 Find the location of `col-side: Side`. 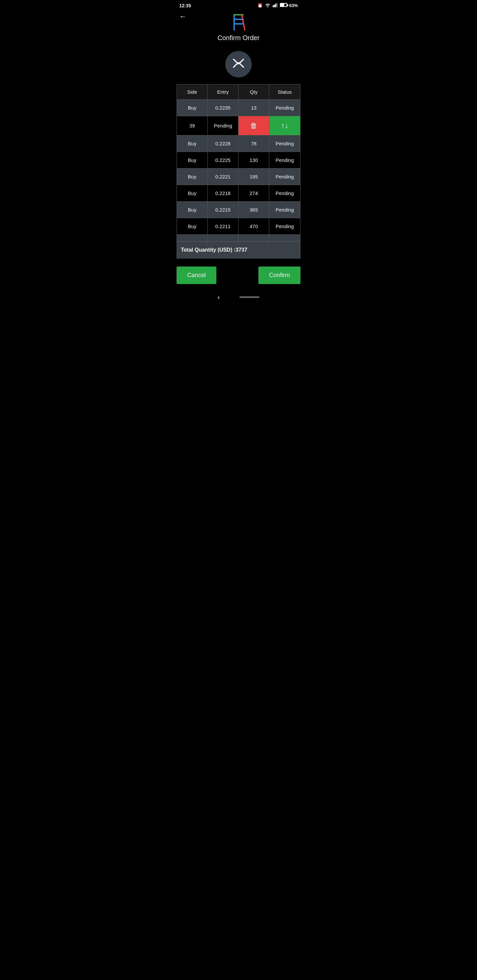

col-side: Side is located at coordinates (193, 92).